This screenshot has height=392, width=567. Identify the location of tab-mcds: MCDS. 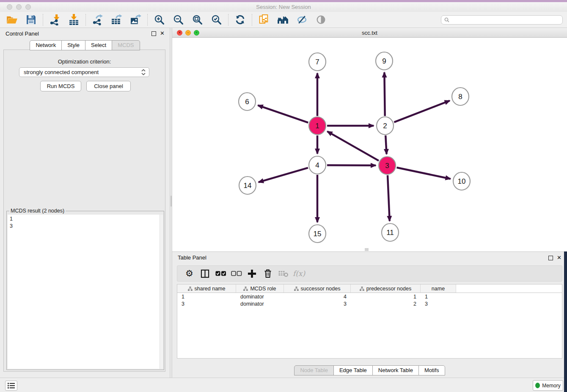
(126, 45).